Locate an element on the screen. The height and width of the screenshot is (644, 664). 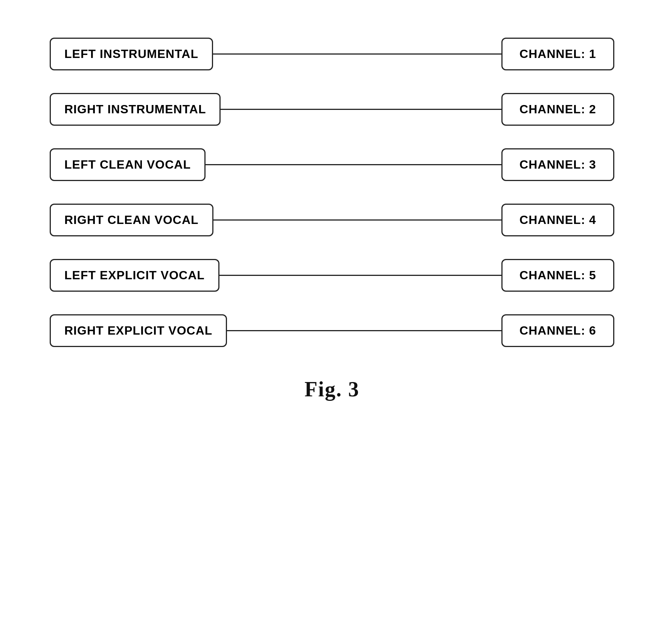
channel-row: RIGHT INSTRUMENTALCHANNEL: 2 is located at coordinates (332, 109).